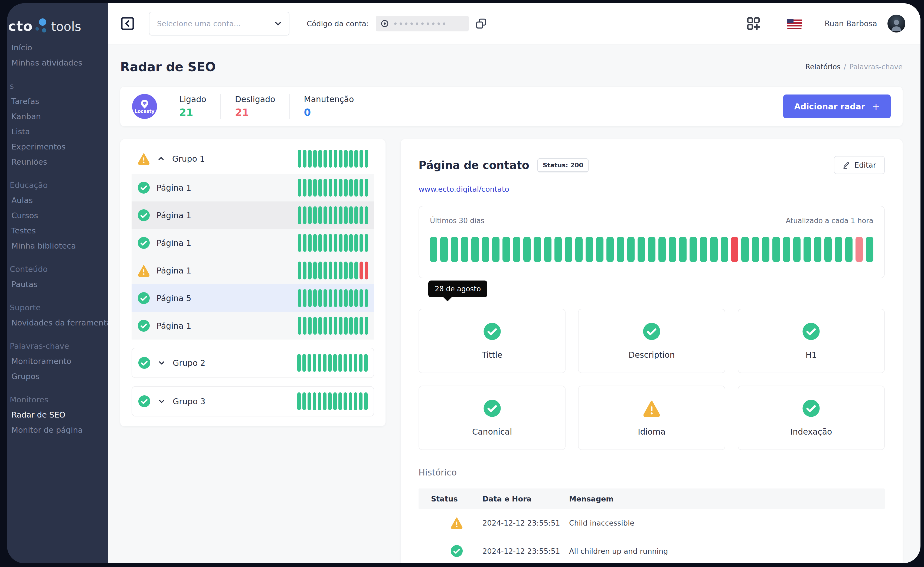 Image resolution: width=924 pixels, height=567 pixels. Describe the element at coordinates (58, 430) in the screenshot. I see `sidebar-item-monitor-de-pagina: Monitor de página` at that location.